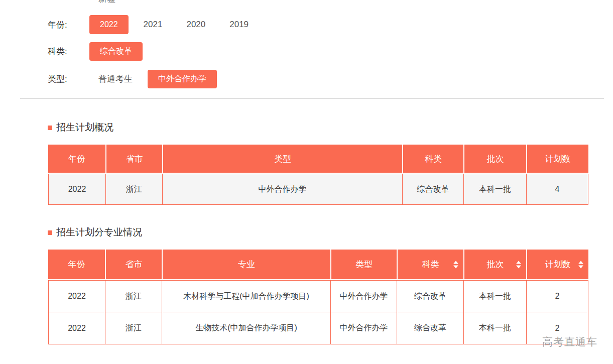  I want to click on filter-label-subject: 科类:, so click(68, 51).